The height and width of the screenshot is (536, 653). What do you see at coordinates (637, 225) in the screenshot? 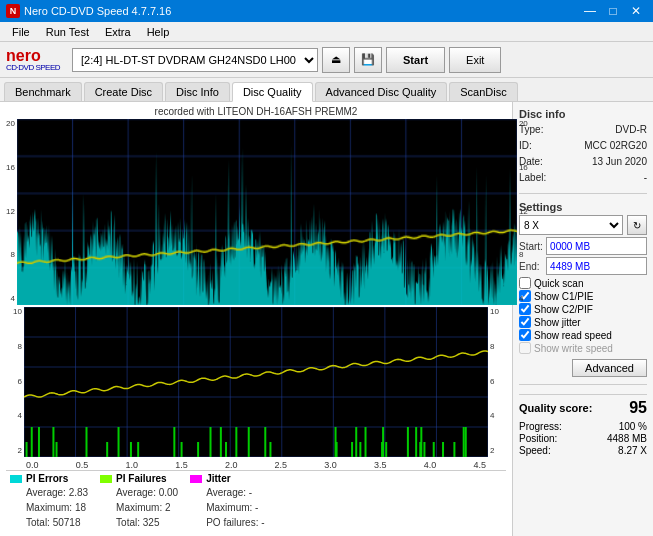
I see `refresh-button: ↻` at bounding box center [637, 225].